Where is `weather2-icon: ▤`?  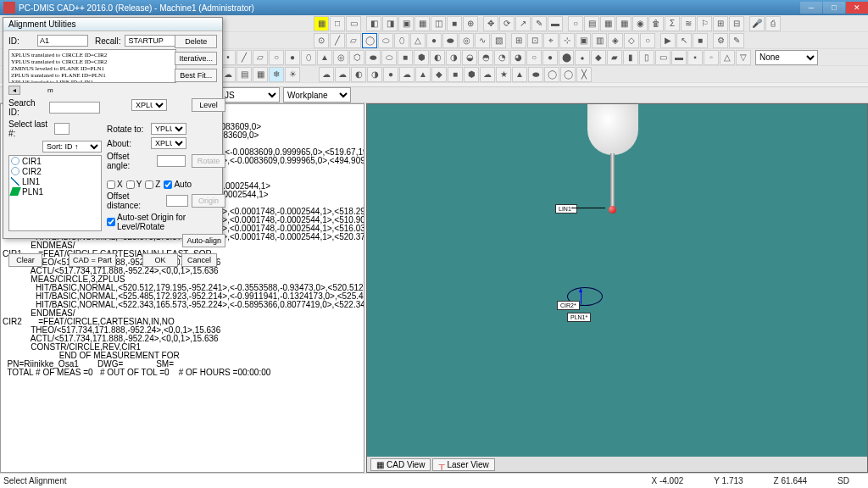
weather2-icon: ▤ is located at coordinates (244, 75).